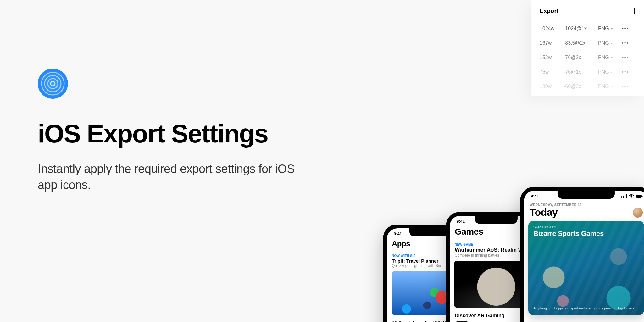 This screenshot has height=322, width=644. I want to click on today-card-kicker: SERIOUSLY?, so click(586, 225).